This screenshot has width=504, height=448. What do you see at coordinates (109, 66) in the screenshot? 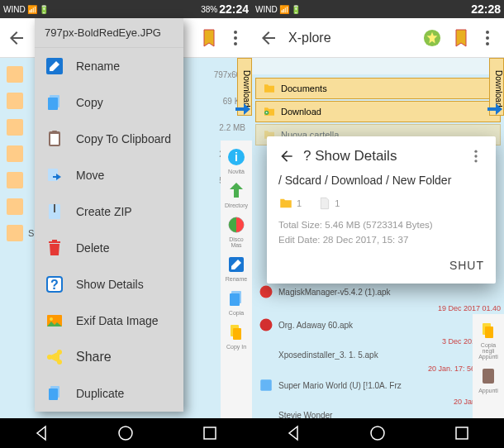
I see `menu-item-rename: Rename` at bounding box center [109, 66].